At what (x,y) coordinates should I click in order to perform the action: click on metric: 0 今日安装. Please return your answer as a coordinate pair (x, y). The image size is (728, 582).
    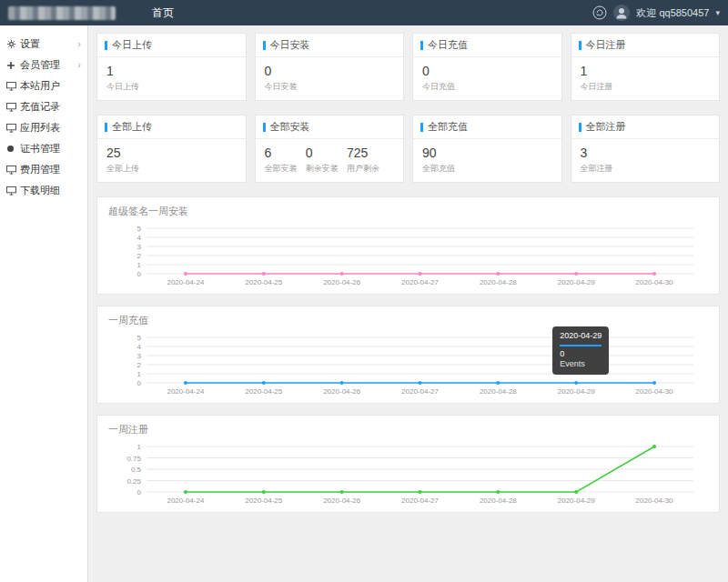
    Looking at the image, I should click on (281, 78).